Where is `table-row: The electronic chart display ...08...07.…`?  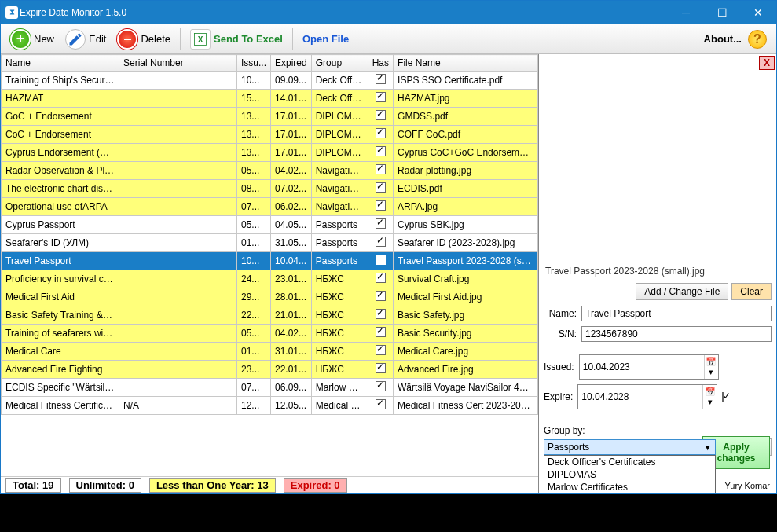 table-row: The electronic chart display ...08...07.… is located at coordinates (270, 189).